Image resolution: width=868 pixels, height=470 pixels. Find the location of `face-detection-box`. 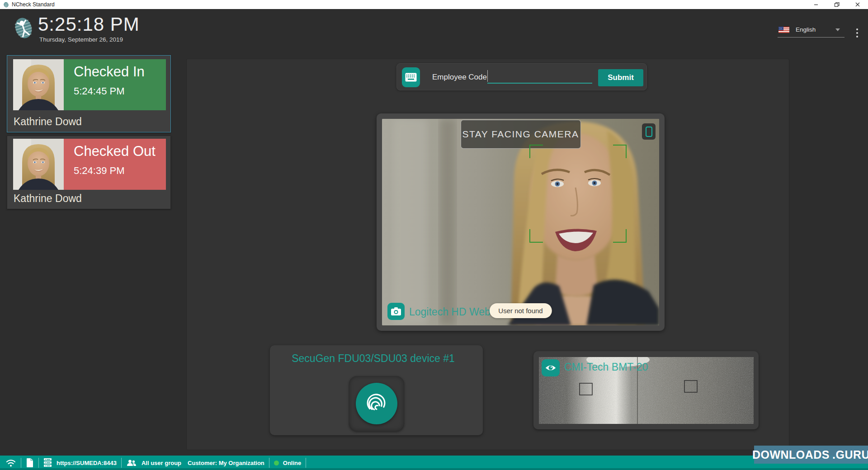

face-detection-box is located at coordinates (578, 193).